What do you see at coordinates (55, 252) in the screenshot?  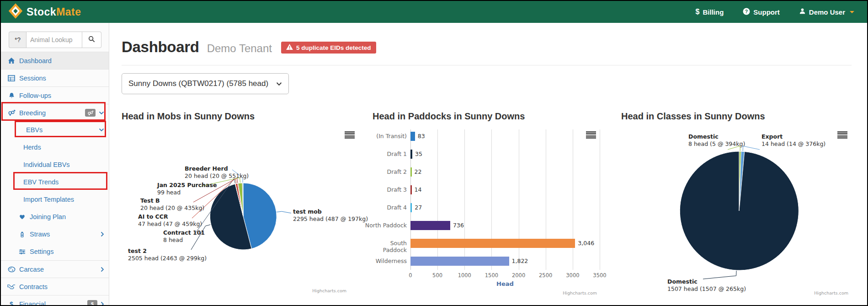 I see `sidebar-item-settings: Settings` at bounding box center [55, 252].